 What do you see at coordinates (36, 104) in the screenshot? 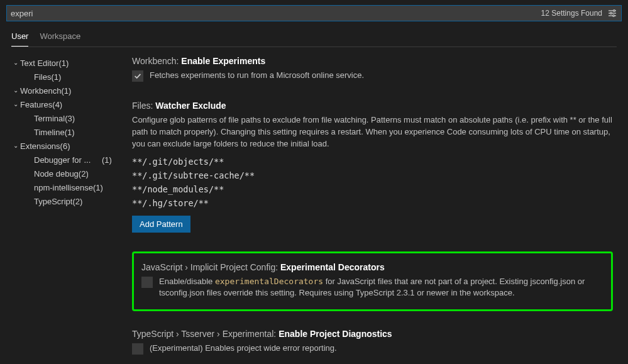
I see `tree-section-label: Features` at bounding box center [36, 104].